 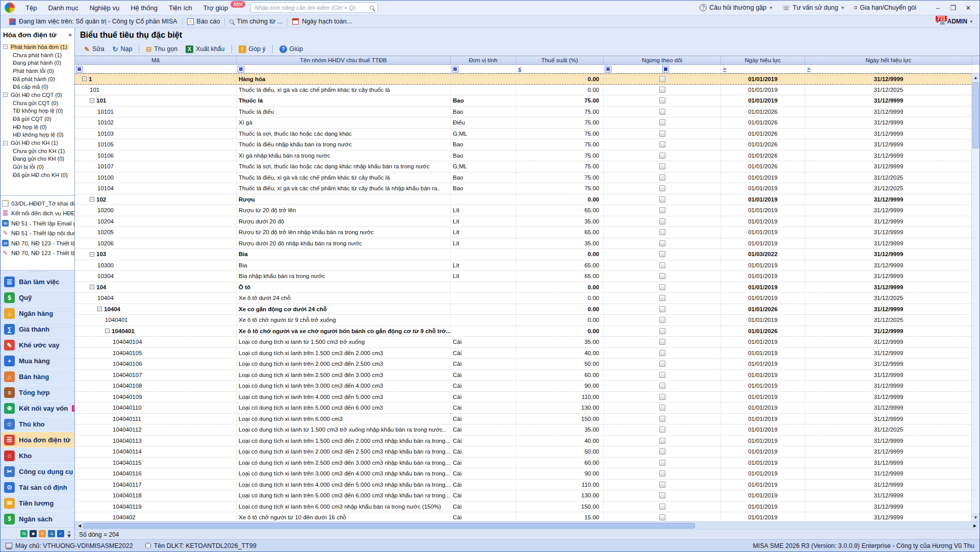 What do you see at coordinates (523, 332) in the screenshot?
I see `table-row: −1040401Xe ô tô chở người và xe chở ngườ…` at bounding box center [523, 332].